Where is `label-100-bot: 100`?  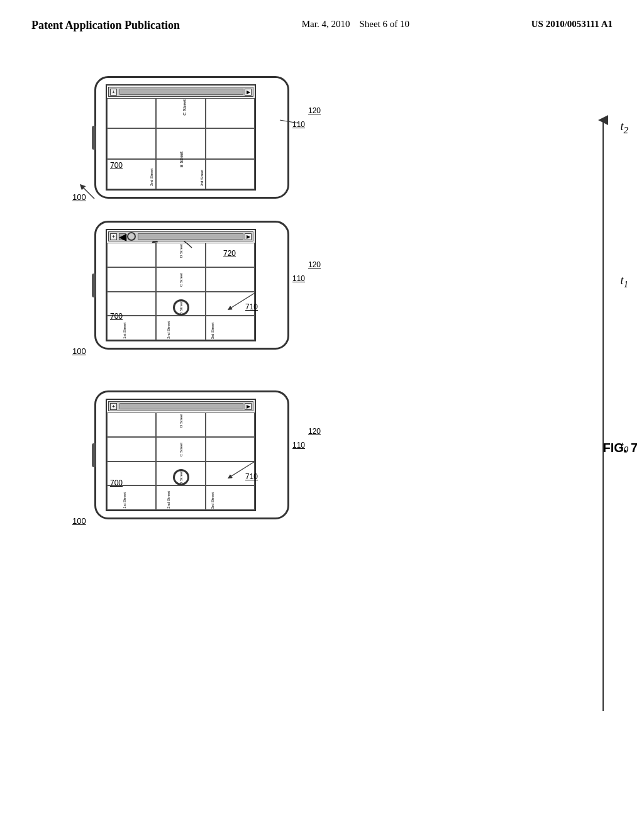
label-100-bot: 100 is located at coordinates (79, 521).